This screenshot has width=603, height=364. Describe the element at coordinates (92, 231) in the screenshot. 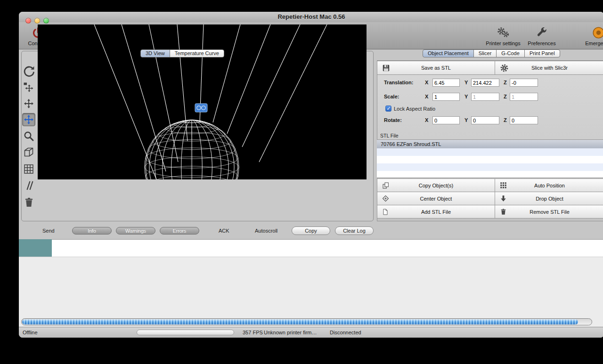

I see `info-filter-toggle: Info` at that location.